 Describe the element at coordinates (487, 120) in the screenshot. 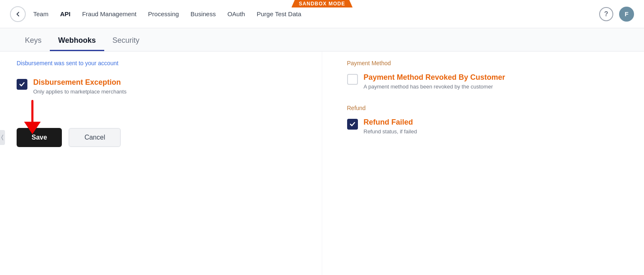

I see `refund-section: Refund Refund Failed Refund status, if f…` at that location.